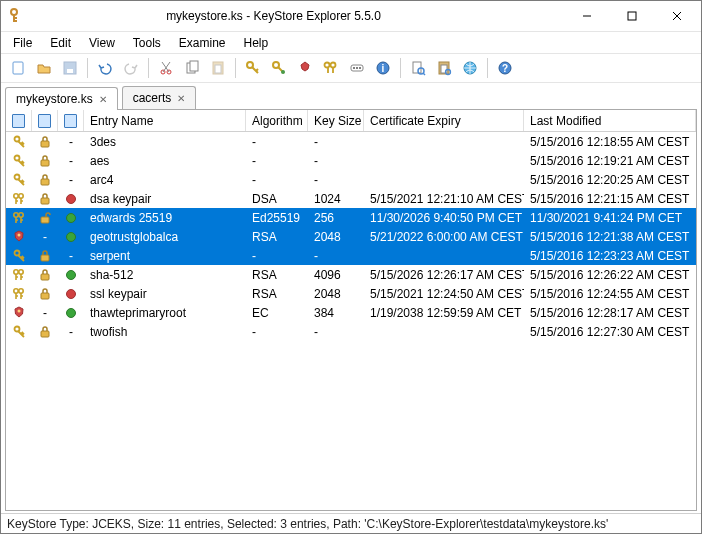 This screenshot has width=702, height=534. I want to click on entry-name-cell: serpent, so click(165, 256).